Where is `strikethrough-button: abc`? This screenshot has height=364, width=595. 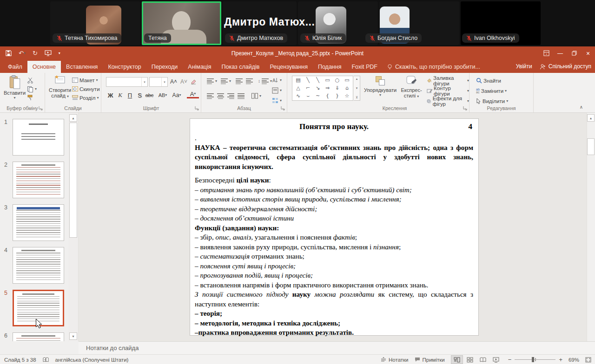 strikethrough-button: abc is located at coordinates (150, 95).